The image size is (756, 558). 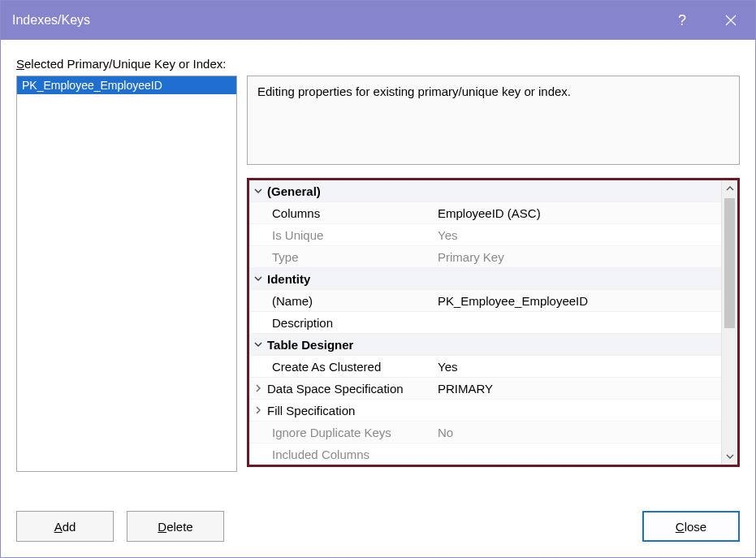 What do you see at coordinates (486, 192) in the screenshot?
I see `group-header-general: (General)` at bounding box center [486, 192].